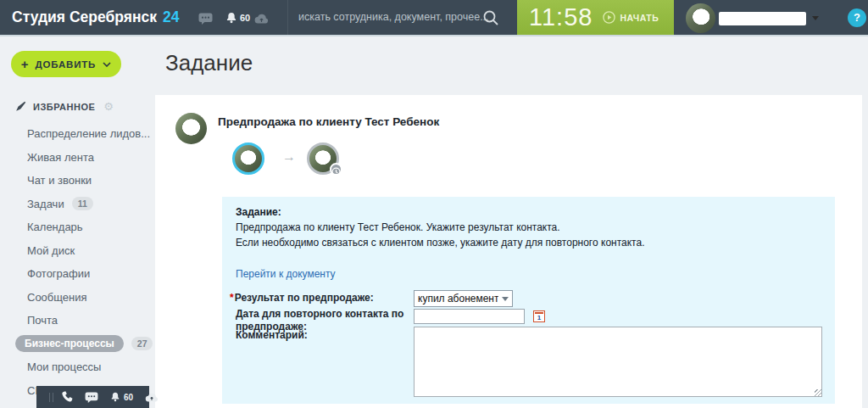  What do you see at coordinates (463, 299) in the screenshot?
I see `result-select: купил абонемент` at bounding box center [463, 299].